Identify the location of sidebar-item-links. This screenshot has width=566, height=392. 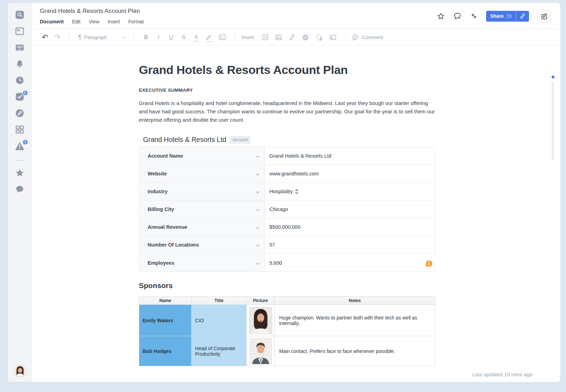
(20, 114).